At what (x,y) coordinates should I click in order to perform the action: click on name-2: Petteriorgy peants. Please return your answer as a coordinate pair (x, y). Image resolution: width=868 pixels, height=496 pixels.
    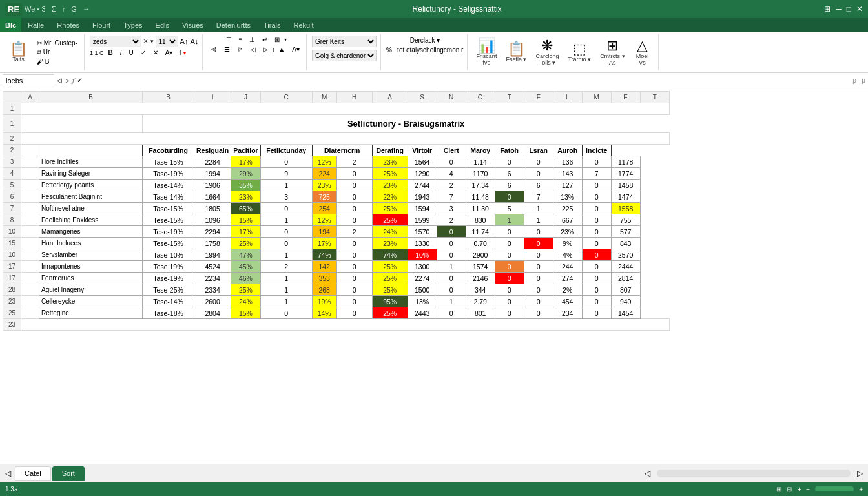
    Looking at the image, I should click on (91, 185).